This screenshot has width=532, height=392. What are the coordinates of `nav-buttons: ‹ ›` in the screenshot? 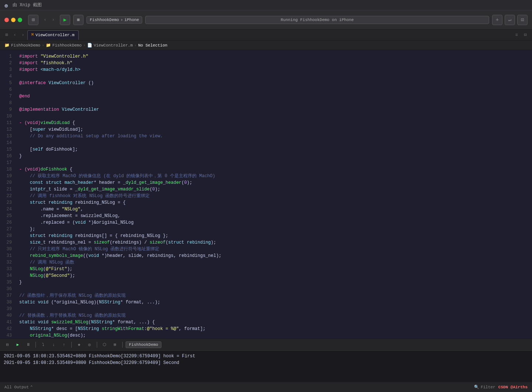 It's located at (49, 20).